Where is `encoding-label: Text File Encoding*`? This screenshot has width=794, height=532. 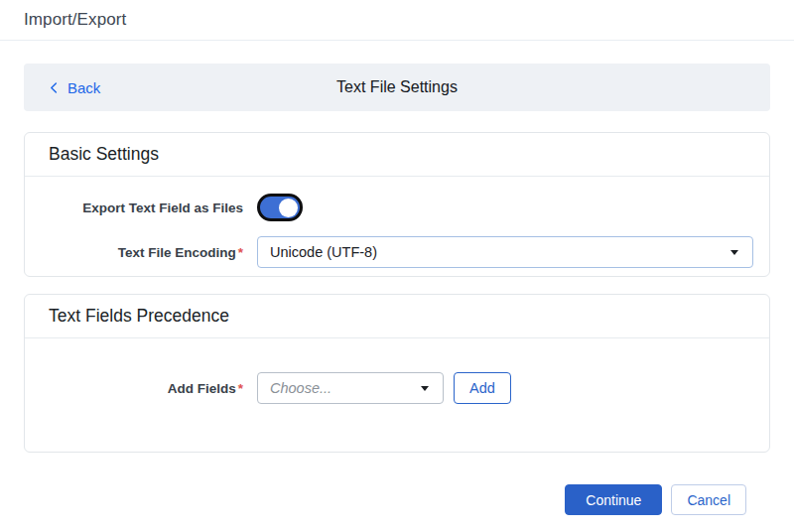
encoding-label: Text File Encoding* is located at coordinates (146, 252).